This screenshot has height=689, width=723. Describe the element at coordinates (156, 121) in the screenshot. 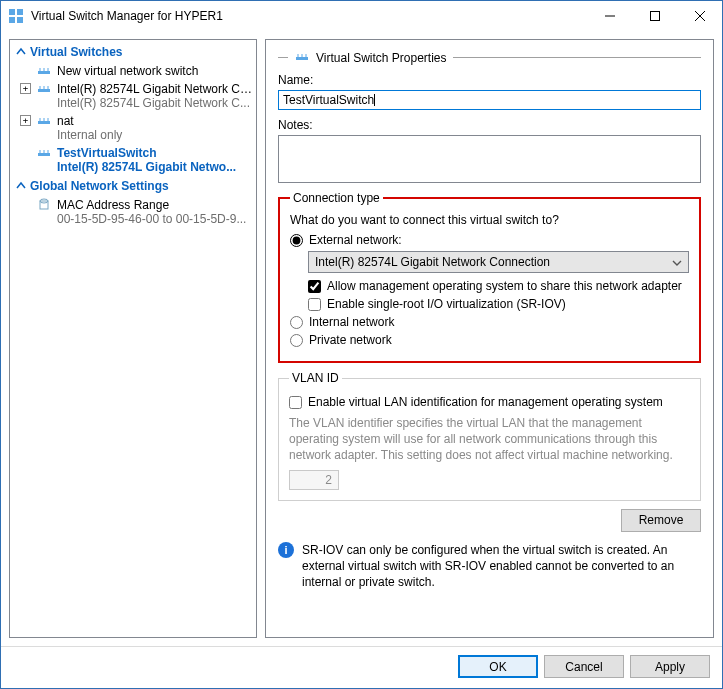

I see `tree-label: nat` at that location.